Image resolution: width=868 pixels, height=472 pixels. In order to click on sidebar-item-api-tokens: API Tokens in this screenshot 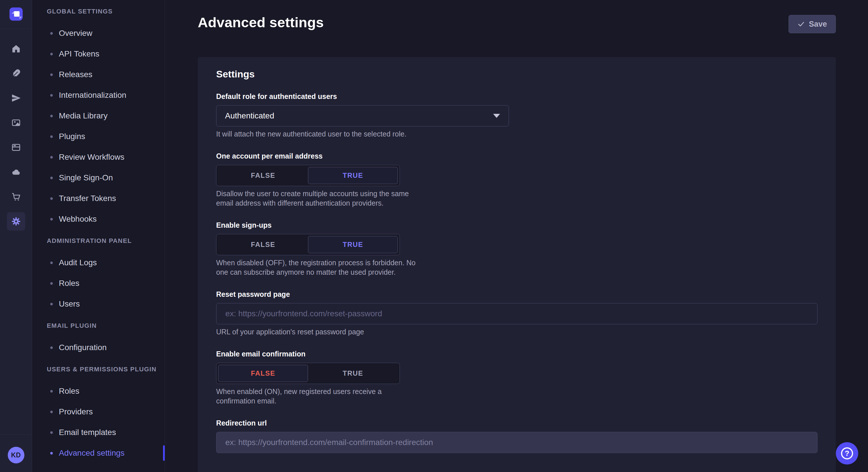, I will do `click(98, 54)`.